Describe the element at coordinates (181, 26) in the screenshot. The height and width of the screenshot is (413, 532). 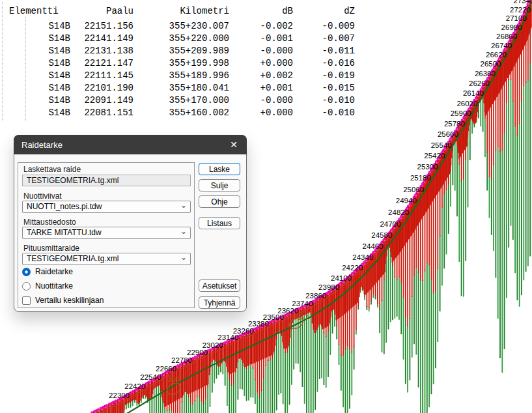
I see `cell: 355+230.007` at that location.